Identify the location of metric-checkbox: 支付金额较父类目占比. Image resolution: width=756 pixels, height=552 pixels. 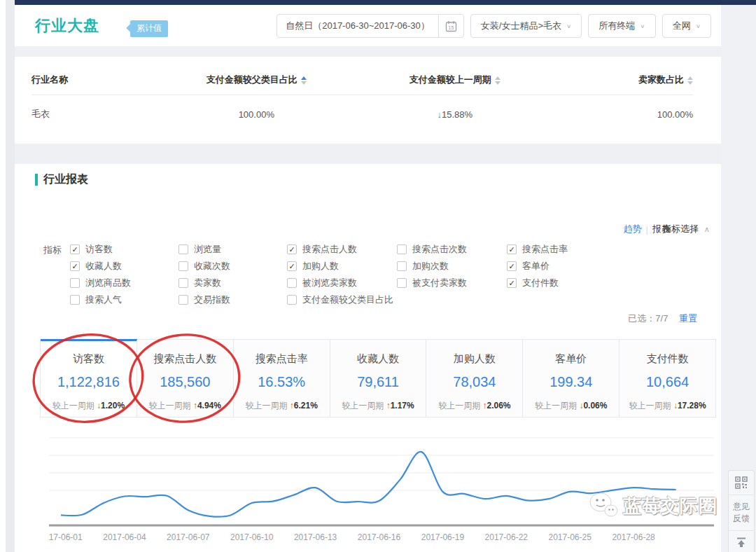
(342, 300).